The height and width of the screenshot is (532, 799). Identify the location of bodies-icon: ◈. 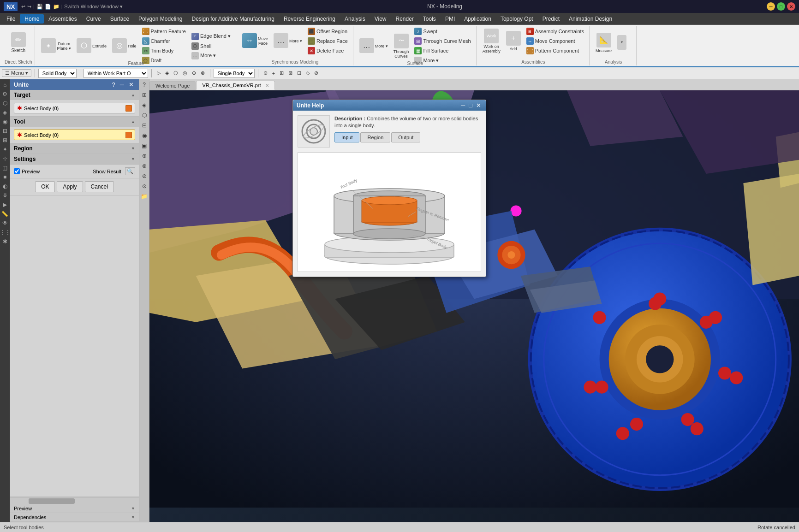
(5, 112).